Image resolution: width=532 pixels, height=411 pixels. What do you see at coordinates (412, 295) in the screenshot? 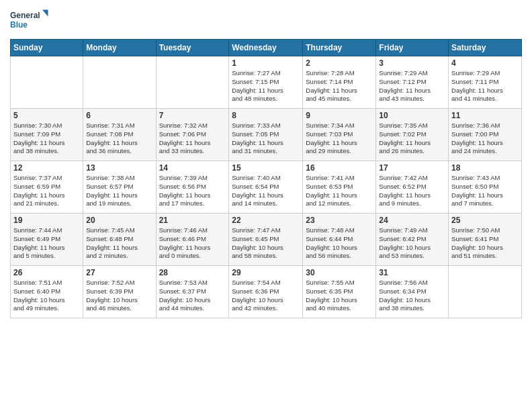
I see `day-info: Sunrise: 7:56 AM Sunset: 6:34 PM Dayligh…` at bounding box center [412, 295].